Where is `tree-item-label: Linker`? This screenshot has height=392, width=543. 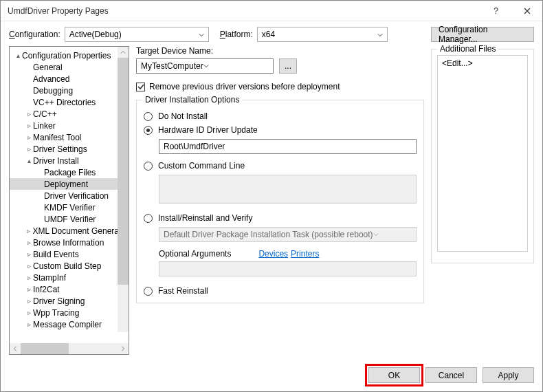 tree-item-label: Linker is located at coordinates (44, 126).